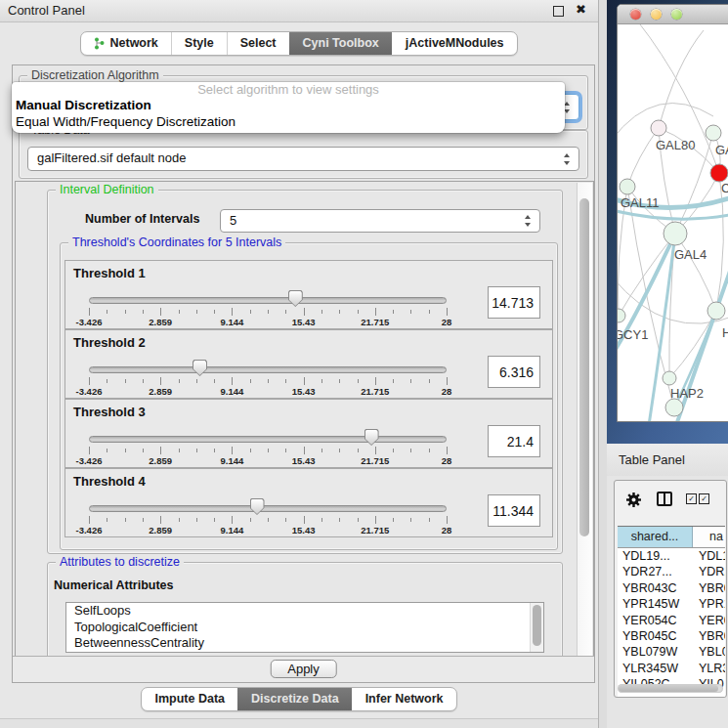  What do you see at coordinates (671, 636) in the screenshot?
I see `table-row: YBR045CYBR0` at bounding box center [671, 636].